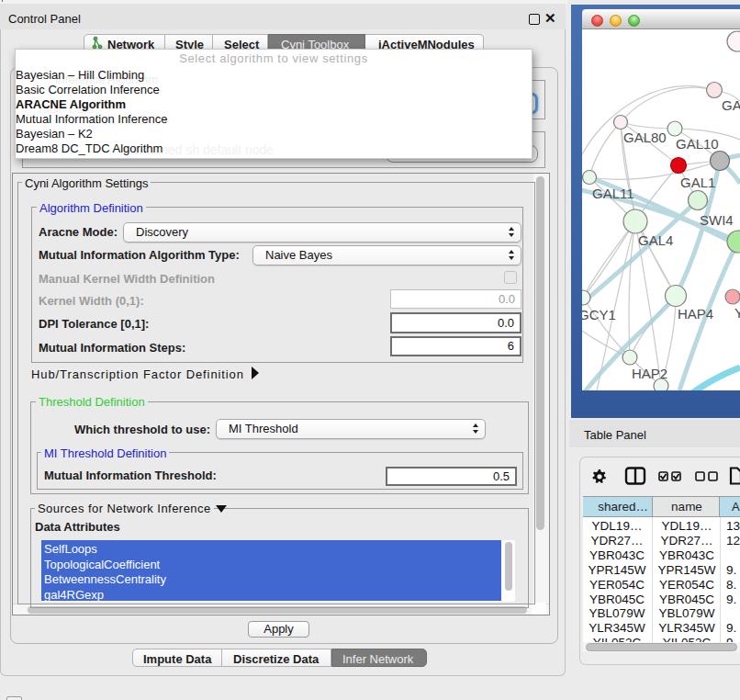  I want to click on svg-text: GAL11, so click(613, 193).